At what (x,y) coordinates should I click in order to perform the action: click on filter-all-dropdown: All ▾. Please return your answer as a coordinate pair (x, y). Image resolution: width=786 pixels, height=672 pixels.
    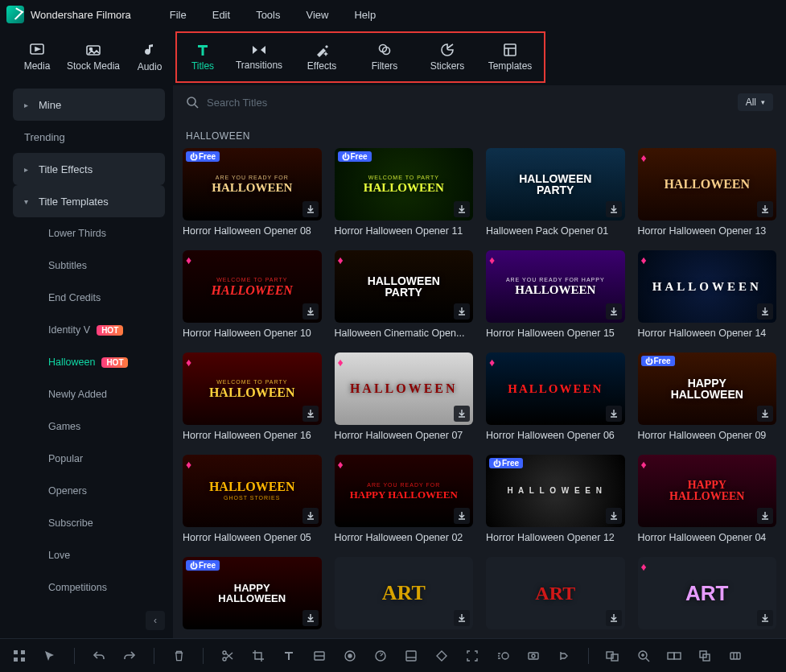
    Looking at the image, I should click on (755, 102).